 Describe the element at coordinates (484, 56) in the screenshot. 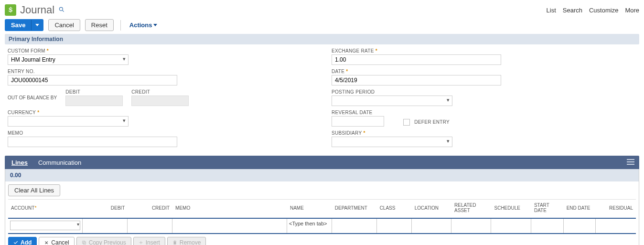

I see `field-exchange-rate: EXCHANGE RATE` at that location.